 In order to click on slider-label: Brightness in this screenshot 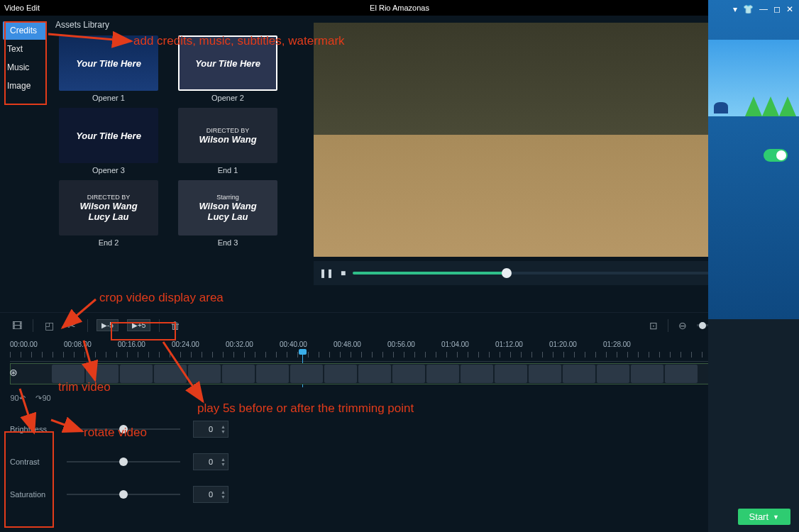, I will do `click(32, 429)`.